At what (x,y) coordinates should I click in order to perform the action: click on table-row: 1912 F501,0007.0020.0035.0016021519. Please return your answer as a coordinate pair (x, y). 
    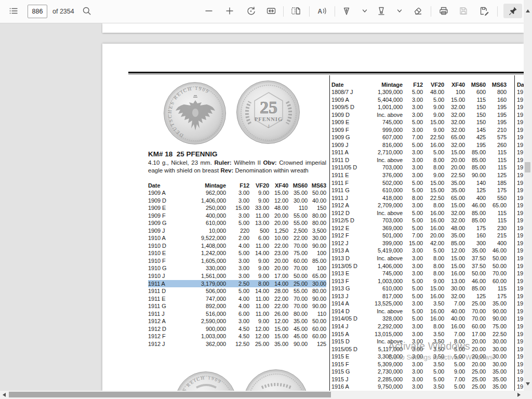
    Looking at the image, I should click on (428, 236).